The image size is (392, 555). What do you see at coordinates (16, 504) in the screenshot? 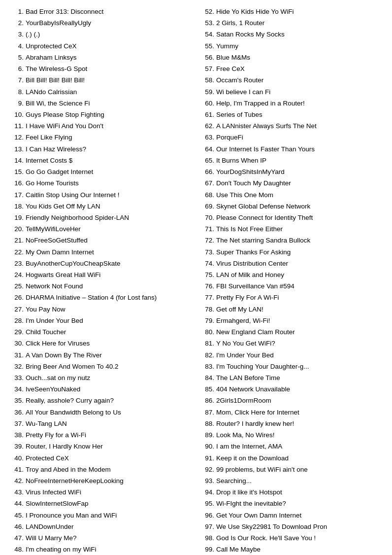
I see `item-number: 44.` at bounding box center [16, 504].